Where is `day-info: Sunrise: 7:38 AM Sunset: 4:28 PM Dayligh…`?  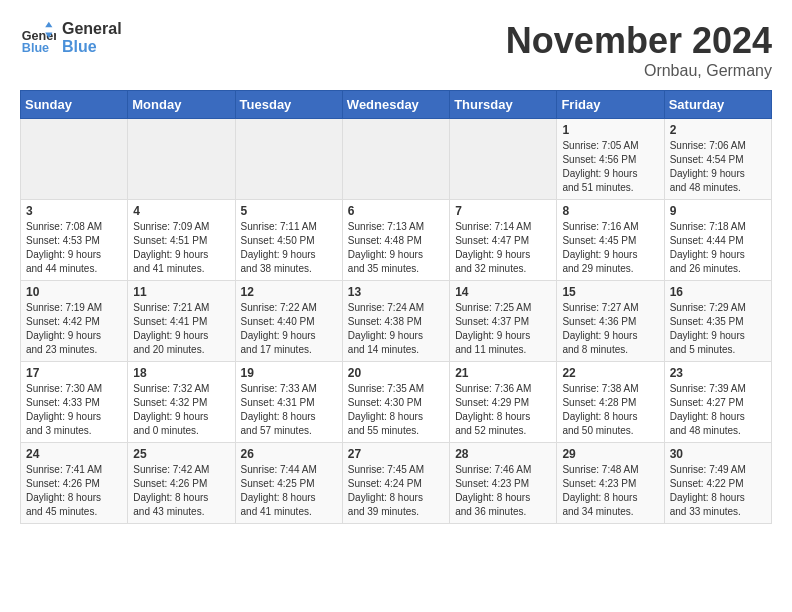 day-info: Sunrise: 7:38 AM Sunset: 4:28 PM Dayligh… is located at coordinates (610, 410).